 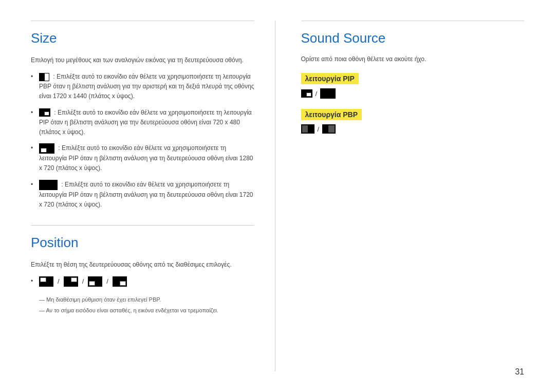 What do you see at coordinates (143, 270) in the screenshot?
I see `position-section: Position Επιλέξτε τη θέση της δευτερεύου…` at bounding box center [143, 270].